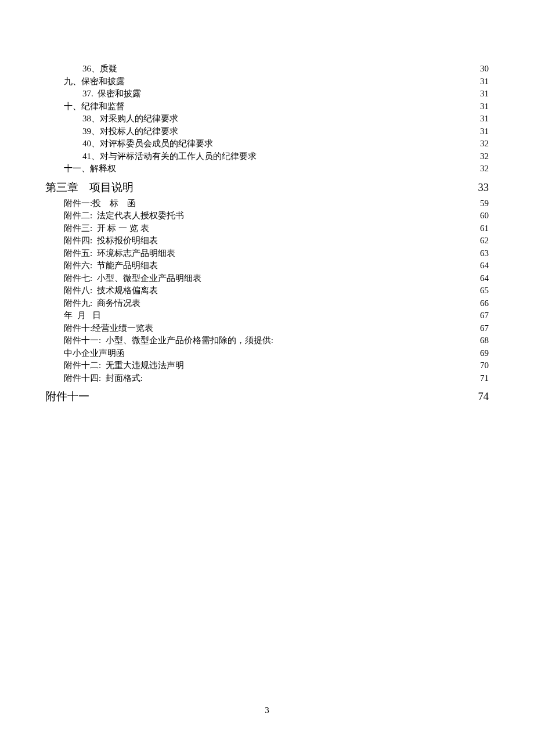  Describe the element at coordinates (132, 279) in the screenshot. I see `toc-entry-label: 附件七: 小型、微型企业产品明细表` at that location.